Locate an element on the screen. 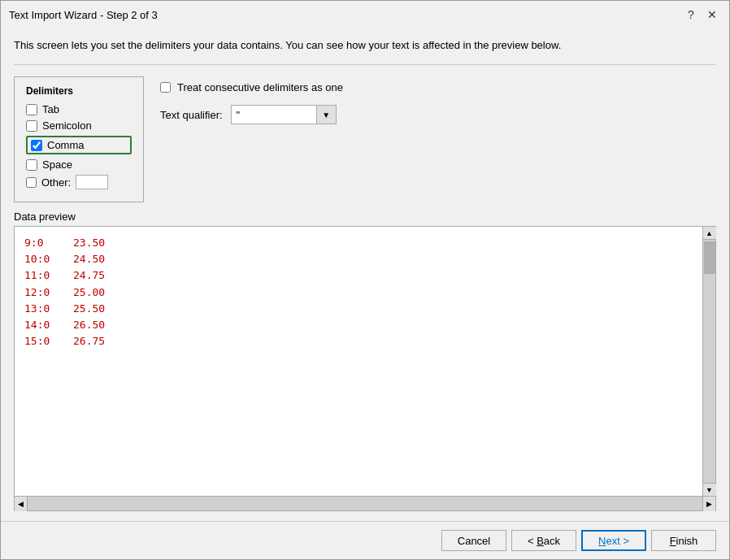  scroll-h-track is located at coordinates (365, 504).